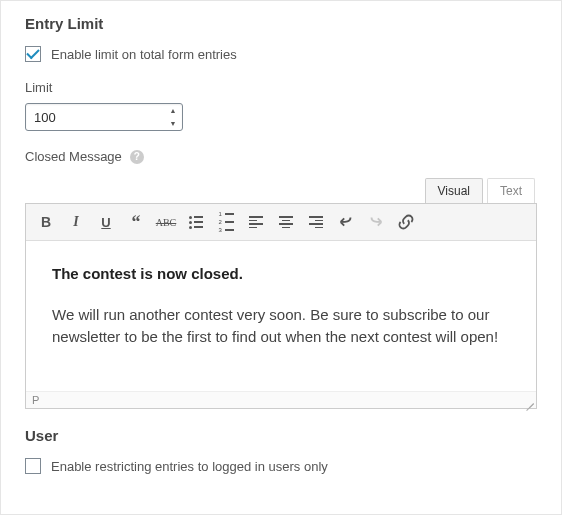  Describe the element at coordinates (286, 222) in the screenshot. I see `align-center-button` at that location.